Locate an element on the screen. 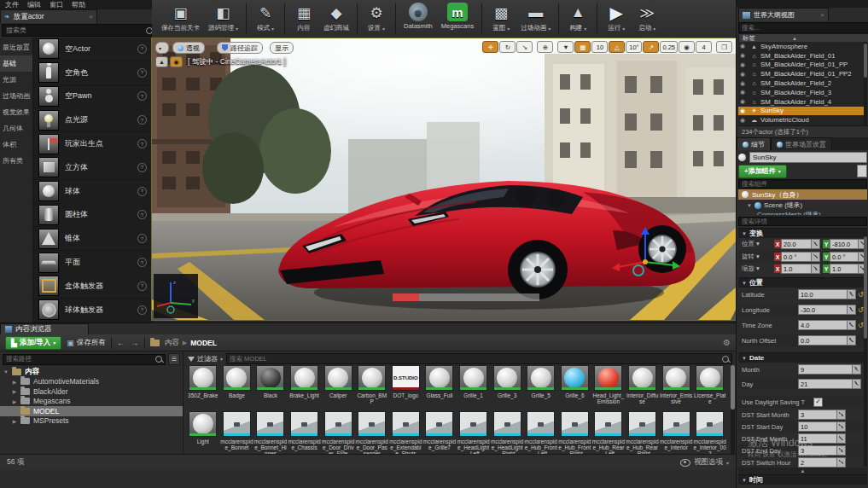 This screenshot has height=488, width=868. asset-Interior_Diffuse: Interior_Diffuse is located at coordinates (643, 388).